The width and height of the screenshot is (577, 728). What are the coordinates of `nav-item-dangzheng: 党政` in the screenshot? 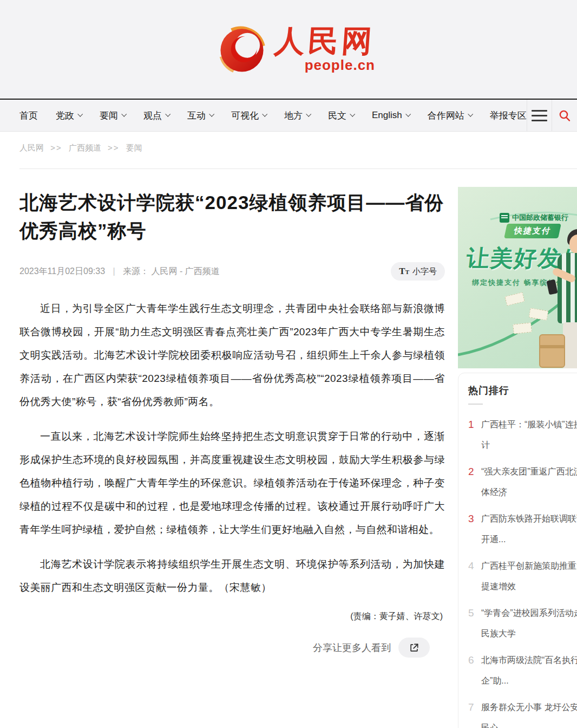 It's located at (69, 116).